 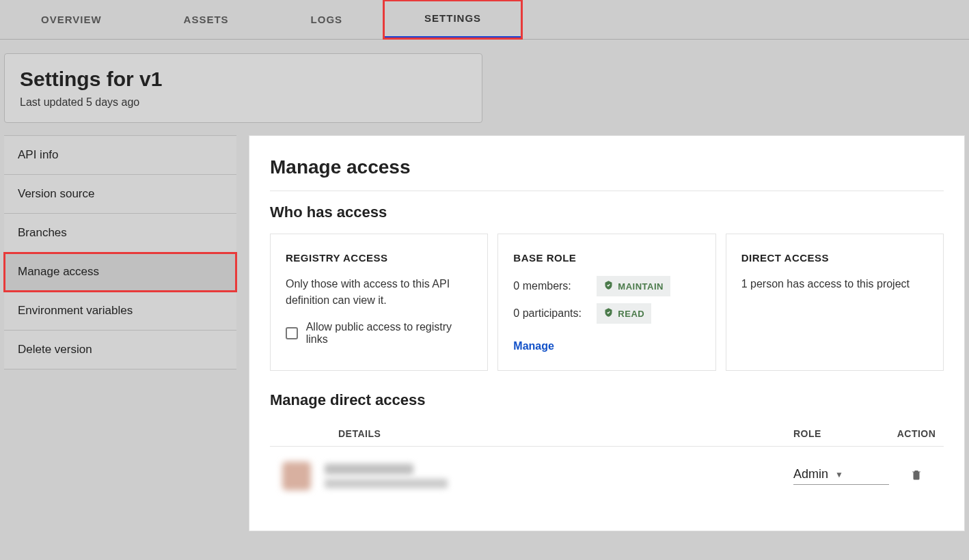 What do you see at coordinates (810, 474) in the screenshot?
I see `role-value: Admin` at bounding box center [810, 474].